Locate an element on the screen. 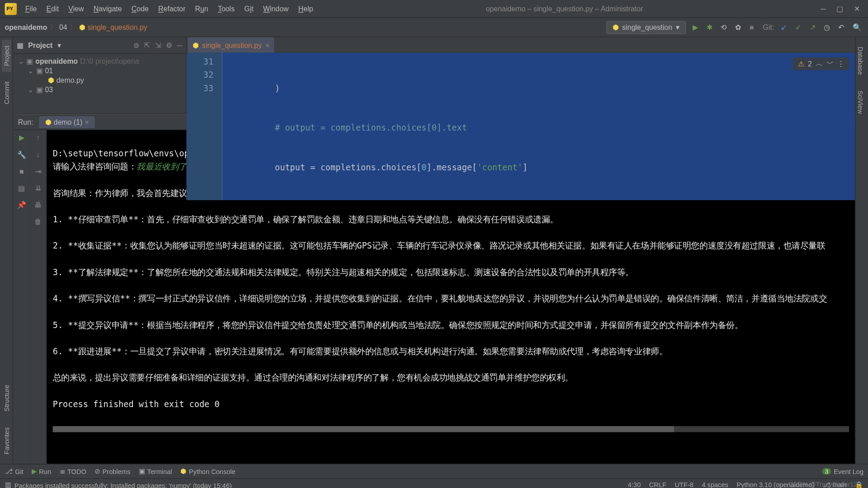 The height and width of the screenshot is (488, 868). breadcrumb-file: single_question.py is located at coordinates (118, 27).